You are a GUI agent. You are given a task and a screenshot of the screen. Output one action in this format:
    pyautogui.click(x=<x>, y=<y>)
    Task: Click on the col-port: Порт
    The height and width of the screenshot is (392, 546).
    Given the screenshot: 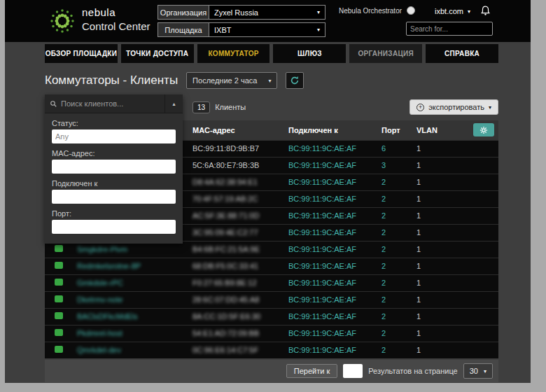 What is the action you would take?
    pyautogui.click(x=395, y=130)
    